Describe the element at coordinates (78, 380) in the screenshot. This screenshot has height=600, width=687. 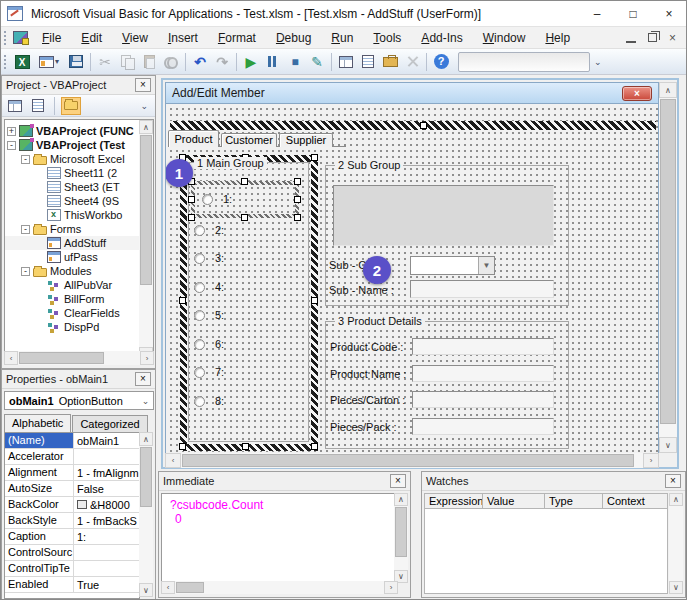
I see `properties-panel-titlebar: Properties - obMain1 ×` at that location.